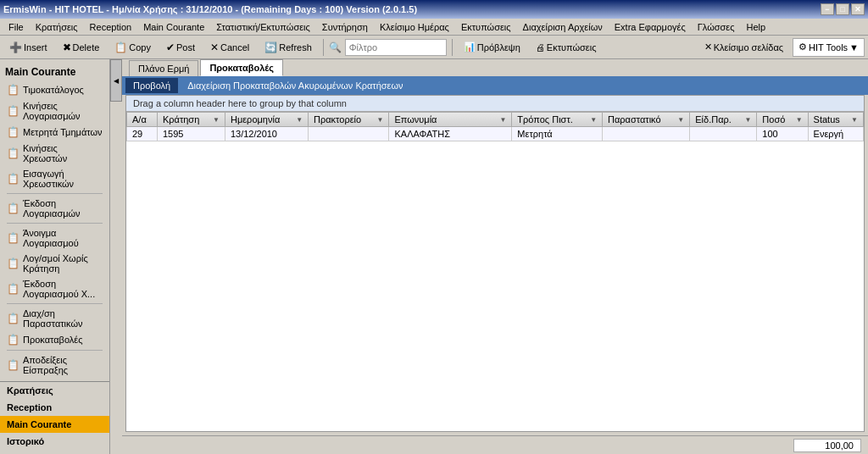  I want to click on filter-input, so click(396, 47).